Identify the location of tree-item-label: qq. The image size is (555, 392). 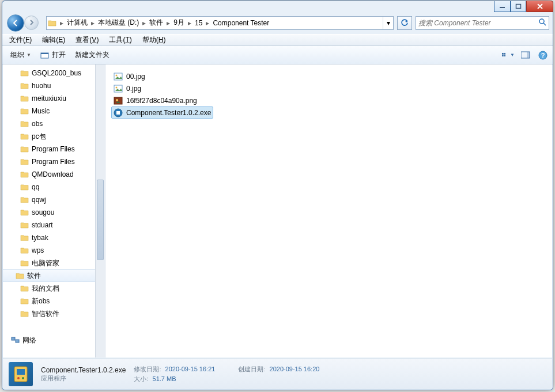
(36, 187).